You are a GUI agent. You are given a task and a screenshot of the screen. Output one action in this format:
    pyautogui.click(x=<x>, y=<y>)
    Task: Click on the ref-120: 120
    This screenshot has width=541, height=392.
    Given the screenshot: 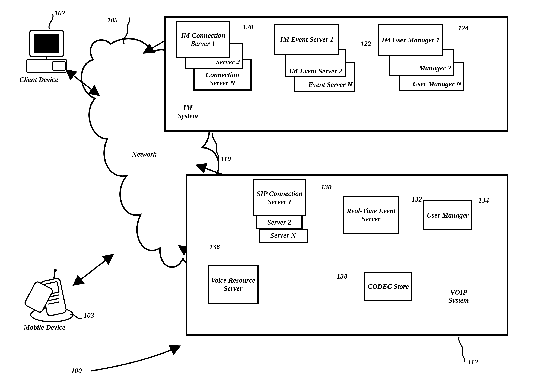 What is the action you would take?
    pyautogui.click(x=248, y=27)
    